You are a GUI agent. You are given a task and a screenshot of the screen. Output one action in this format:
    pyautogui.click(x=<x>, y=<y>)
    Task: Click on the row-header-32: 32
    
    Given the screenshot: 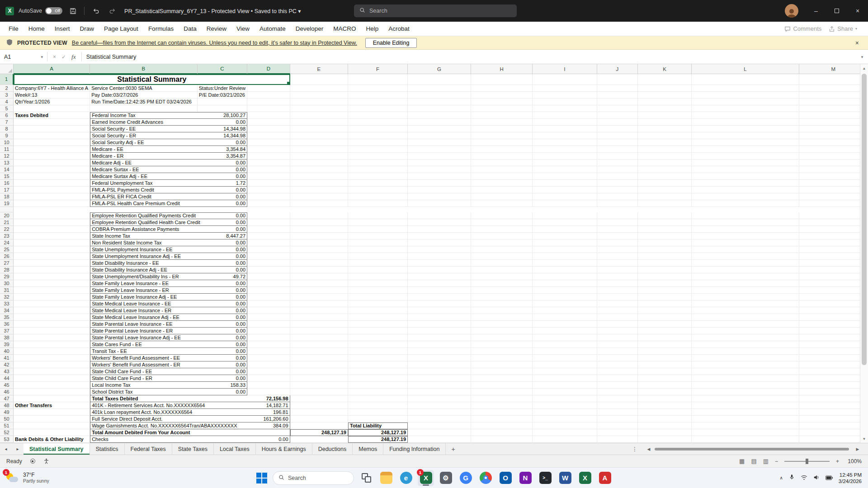 What is the action you would take?
    pyautogui.click(x=7, y=297)
    